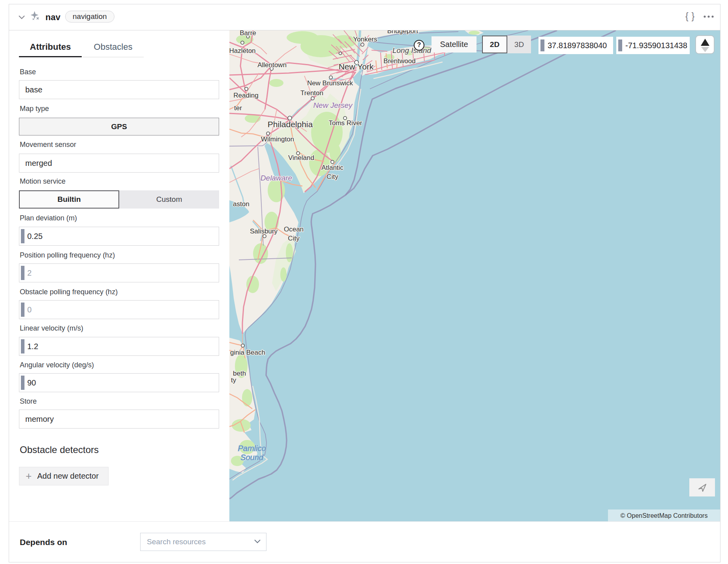  What do you see at coordinates (291, 124) in the screenshot?
I see `svg-text: Philadelphia` at bounding box center [291, 124].